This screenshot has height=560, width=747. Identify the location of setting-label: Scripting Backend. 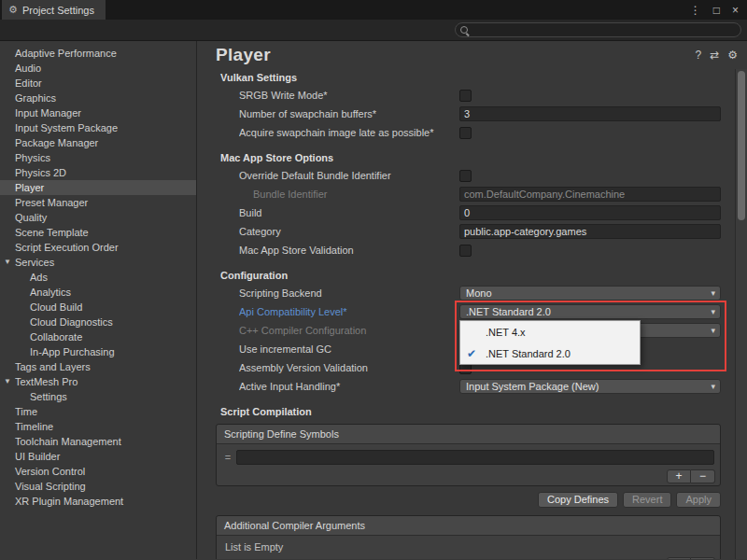
(349, 293).